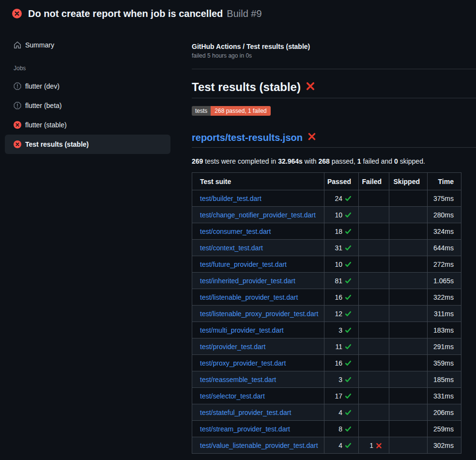  What do you see at coordinates (247, 138) in the screenshot?
I see `report-file-link: reports/test-results.json` at bounding box center [247, 138].